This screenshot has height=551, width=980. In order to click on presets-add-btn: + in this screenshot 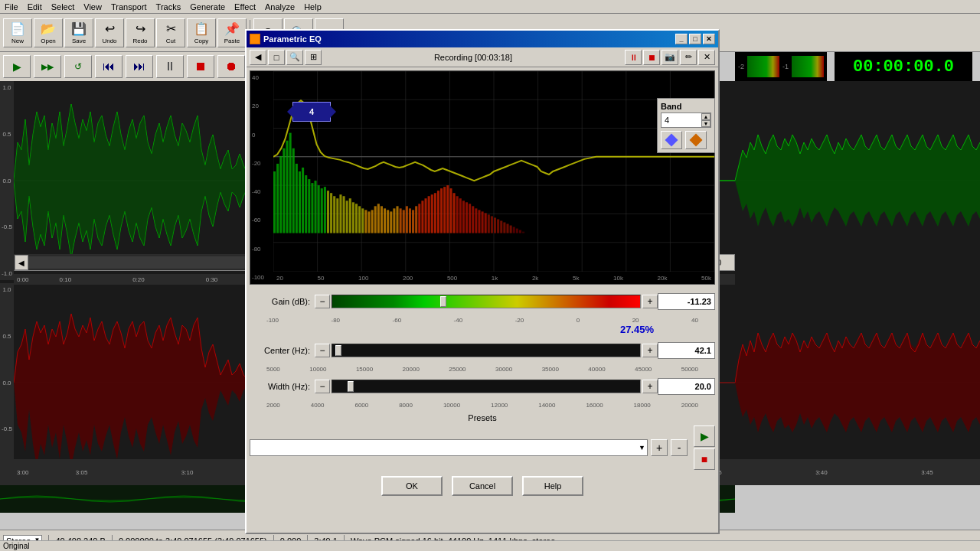, I will do `click(659, 448)`.